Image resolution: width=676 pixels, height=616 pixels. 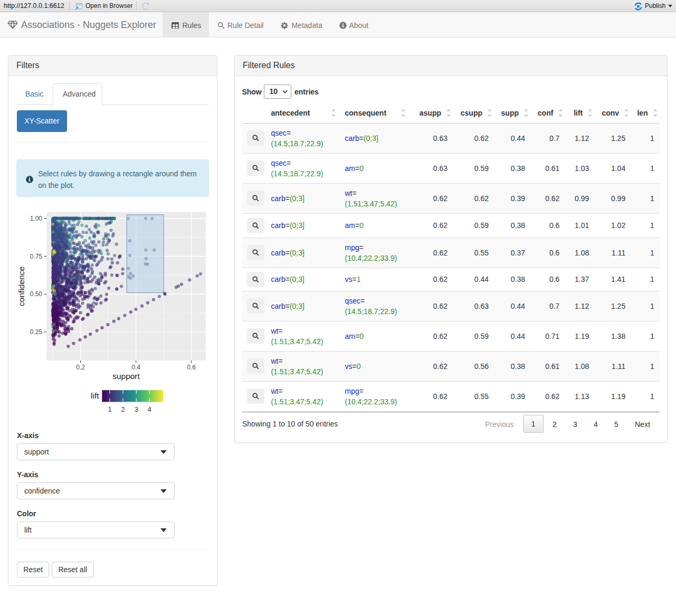 I want to click on svg-text: 0.6, so click(x=191, y=367).